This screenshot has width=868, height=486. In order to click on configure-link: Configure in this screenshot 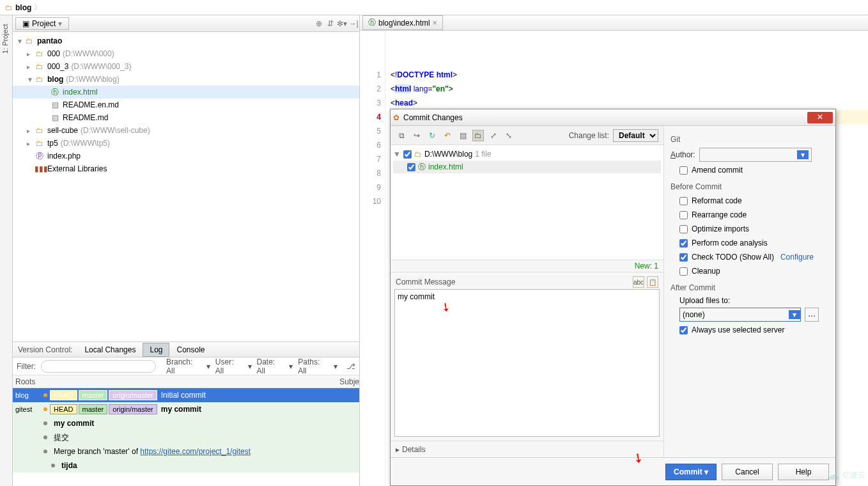, I will do `click(797, 257)`.